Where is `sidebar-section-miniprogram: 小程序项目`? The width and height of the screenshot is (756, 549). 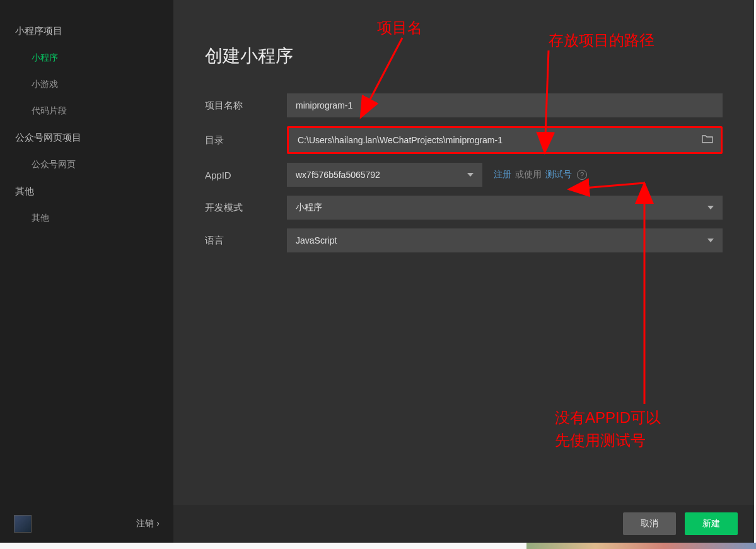 sidebar-section-miniprogram: 小程序项目 is located at coordinates (87, 32).